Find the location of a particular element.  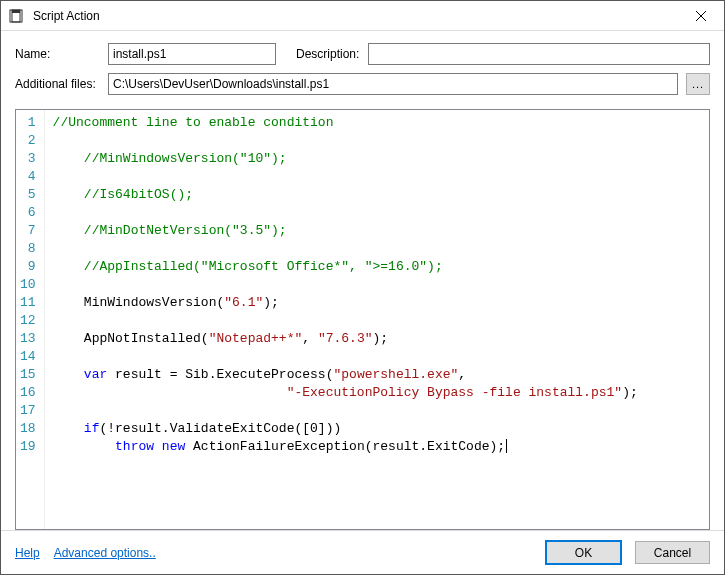

code-token: result = Sib.ExecuteProcess( is located at coordinates (220, 374).